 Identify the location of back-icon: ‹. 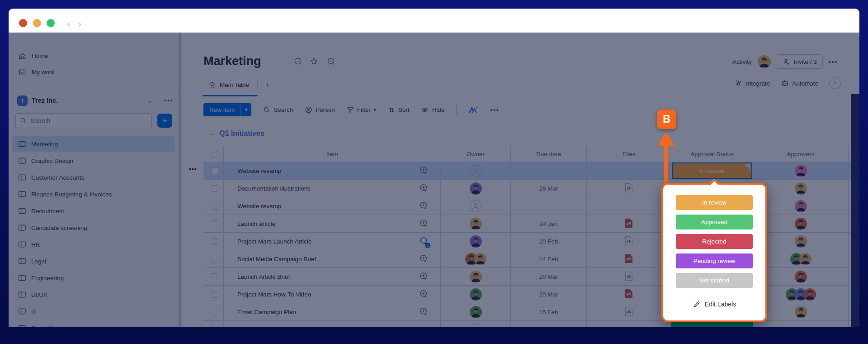
(69, 24).